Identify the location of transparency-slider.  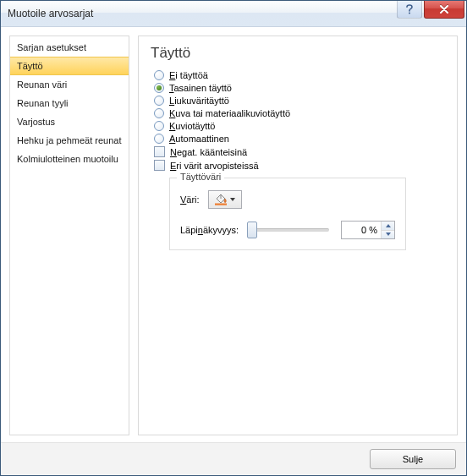
(289, 230).